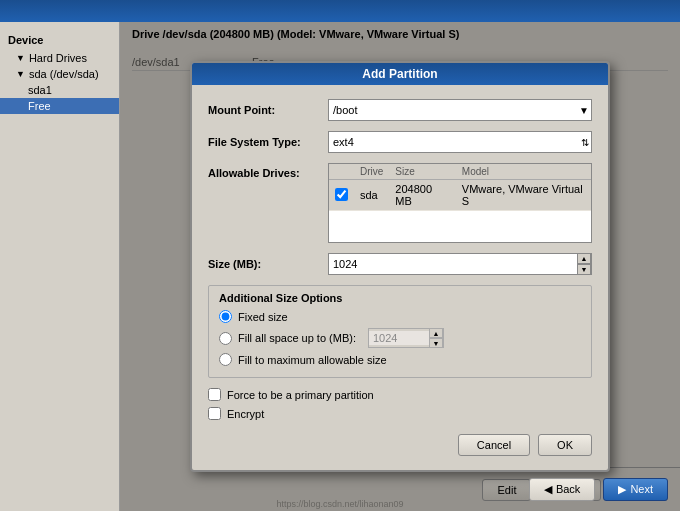 This screenshot has width=680, height=511. I want to click on fixed-size-radio, so click(226, 316).